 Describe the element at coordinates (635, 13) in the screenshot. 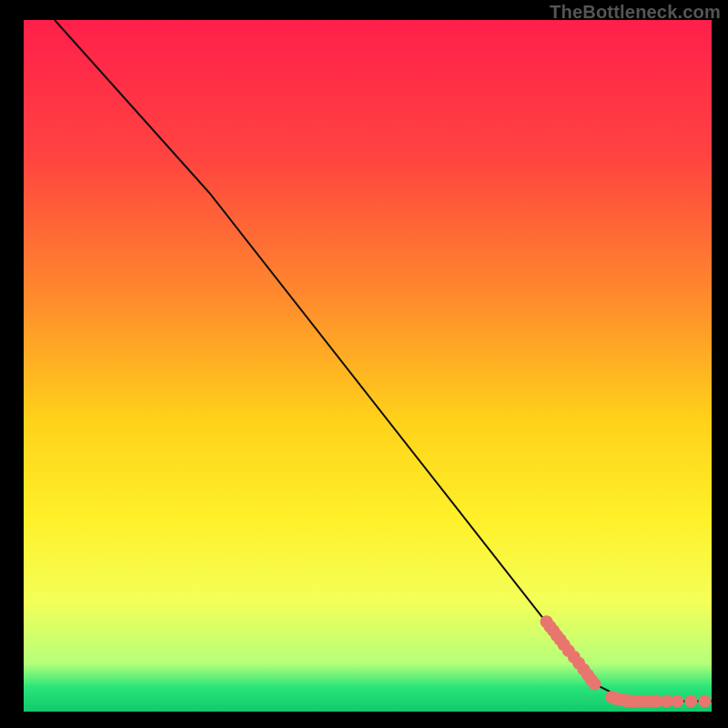

I see `watermark-text: TheBottleneck.com` at that location.